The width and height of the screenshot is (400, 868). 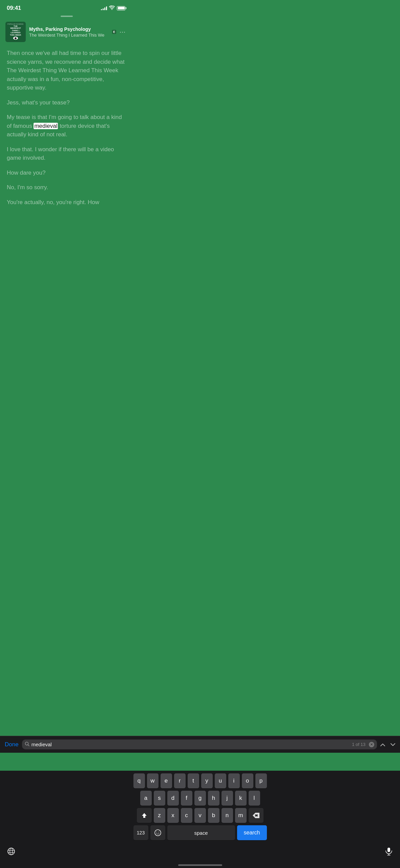 I want to click on transcript-para-4: I love that. I wonder if there will be a…, so click(x=66, y=154).